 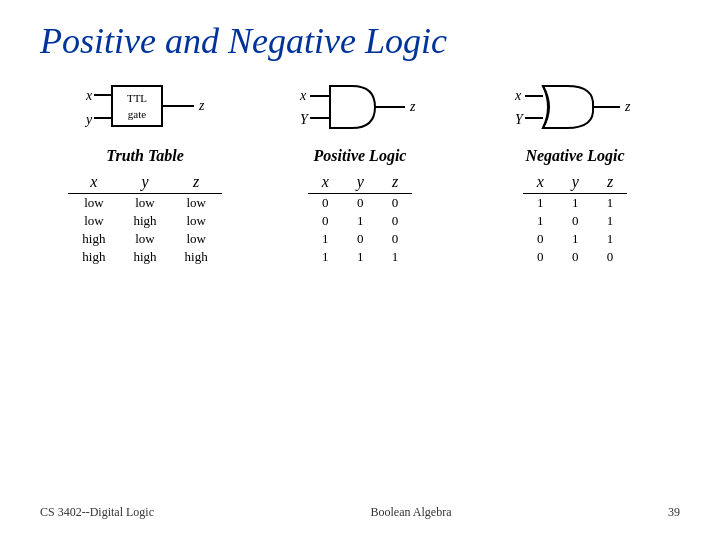 What do you see at coordinates (326, 182) in the screenshot?
I see `pl-th-x: x` at bounding box center [326, 182].